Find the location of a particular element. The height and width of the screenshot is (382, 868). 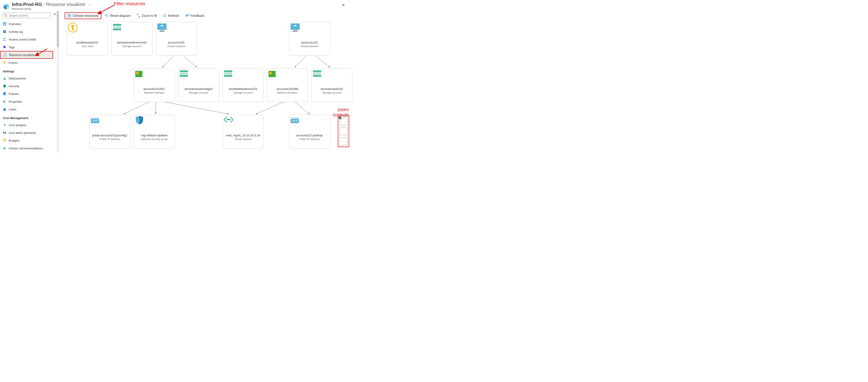

resource-node-keyvault: prodkeyvault101 Key vault is located at coordinates (88, 39).